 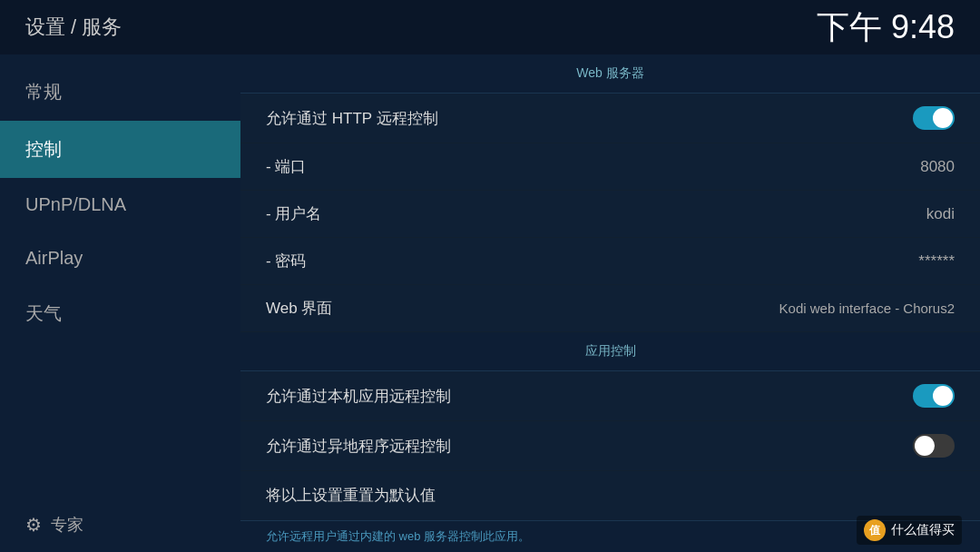 What do you see at coordinates (875, 530) in the screenshot?
I see `watermark-icon: 值` at bounding box center [875, 530].